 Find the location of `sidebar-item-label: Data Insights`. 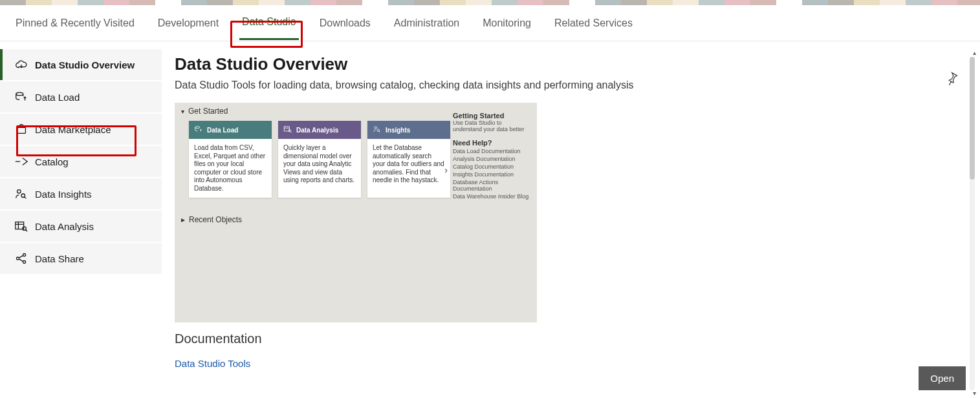

sidebar-item-label: Data Insights is located at coordinates (63, 194).